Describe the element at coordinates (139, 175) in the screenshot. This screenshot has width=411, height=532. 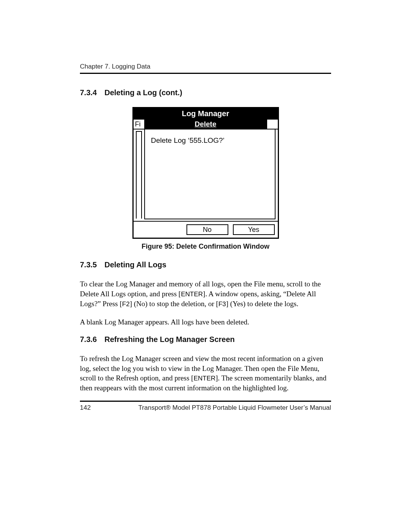
I see `background-list-stub` at that location.